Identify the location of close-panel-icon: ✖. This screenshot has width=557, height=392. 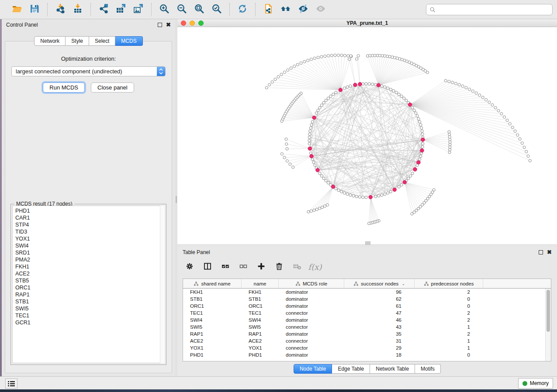
(550, 252).